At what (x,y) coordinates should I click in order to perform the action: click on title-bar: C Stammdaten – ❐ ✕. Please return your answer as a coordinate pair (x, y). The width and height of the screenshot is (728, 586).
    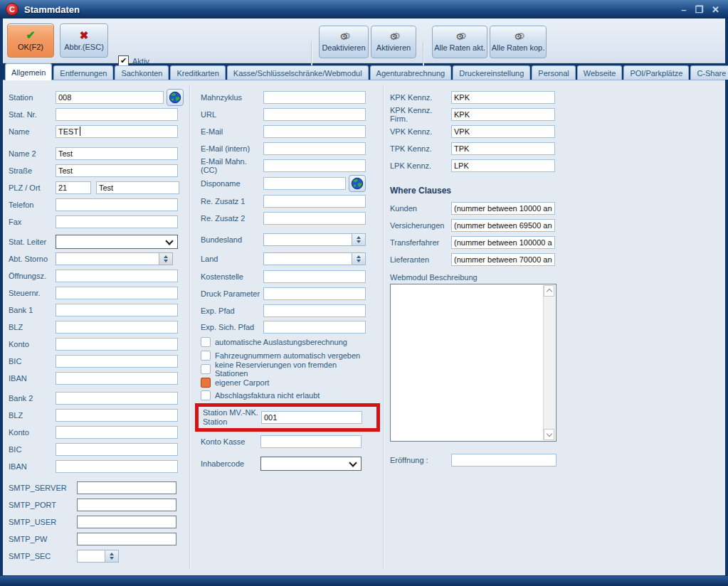
    Looking at the image, I should click on (364, 9).